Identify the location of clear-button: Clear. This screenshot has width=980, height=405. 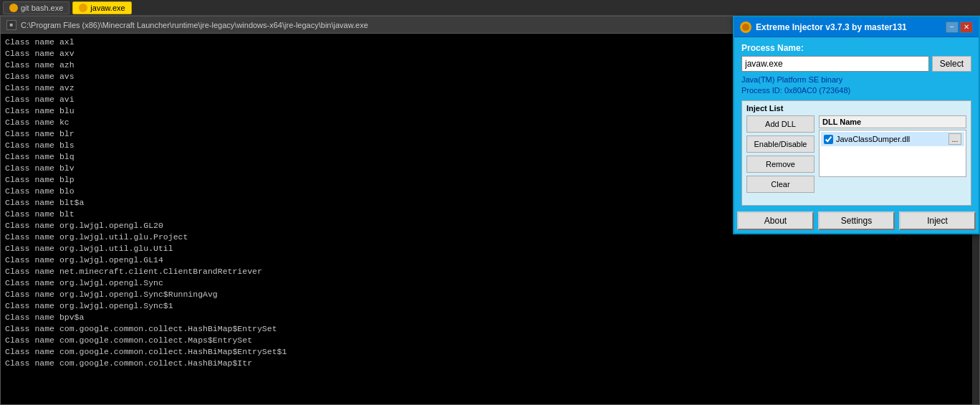
(781, 184).